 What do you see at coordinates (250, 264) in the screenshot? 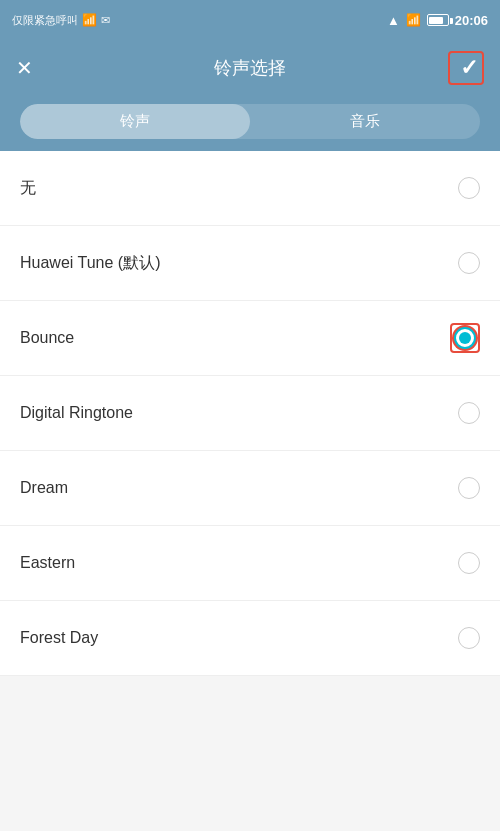
I see `list-item-huawei-tune: Huawei Tune (默认)` at bounding box center [250, 264].